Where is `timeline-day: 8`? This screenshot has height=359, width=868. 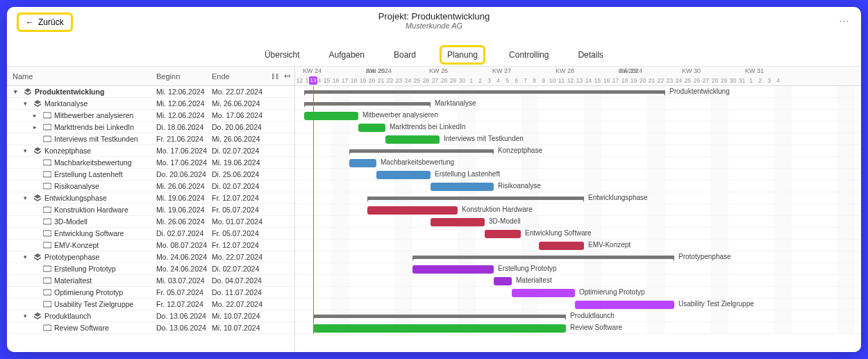
timeline-day: 8 is located at coordinates (535, 81).